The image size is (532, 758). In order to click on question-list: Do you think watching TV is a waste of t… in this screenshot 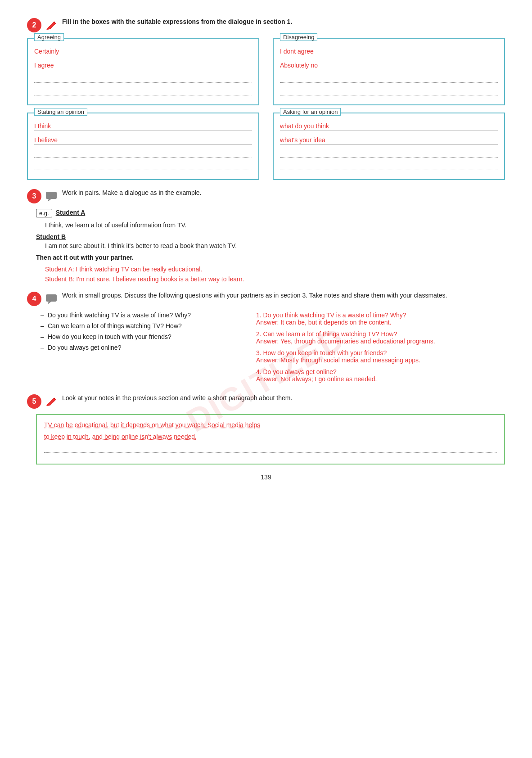, I will do `click(144, 331)`.